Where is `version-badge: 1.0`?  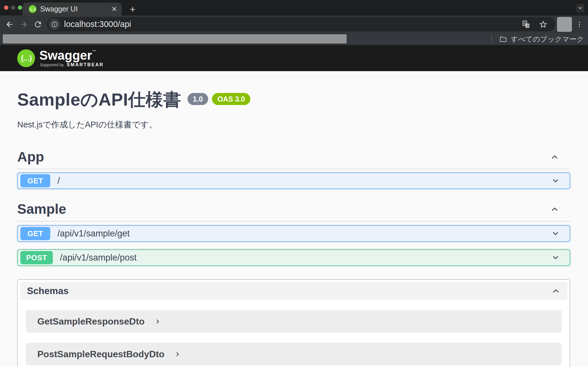 version-badge: 1.0 is located at coordinates (198, 99).